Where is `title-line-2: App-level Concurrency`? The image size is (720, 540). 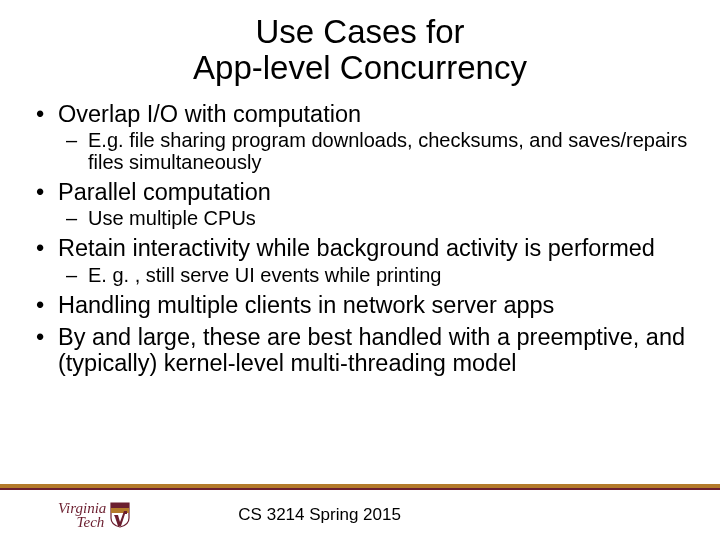 title-line-2: App-level Concurrency is located at coordinates (360, 68).